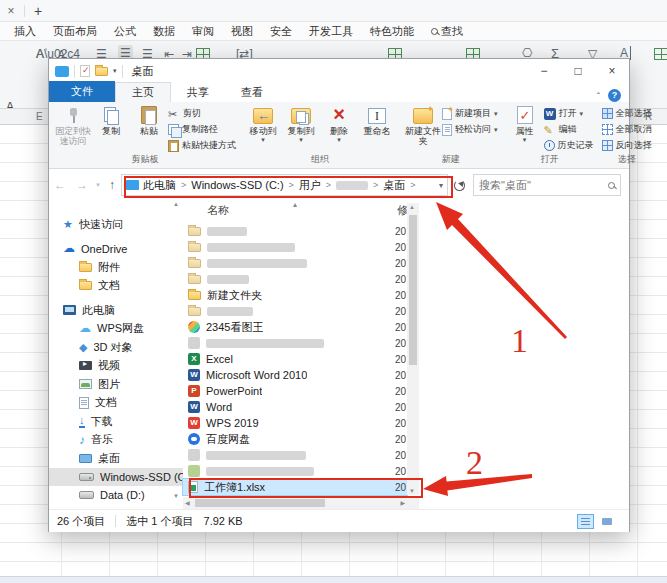 This screenshot has height=583, width=667. I want to click on ribbon-cut-button: 剪切, so click(202, 114).